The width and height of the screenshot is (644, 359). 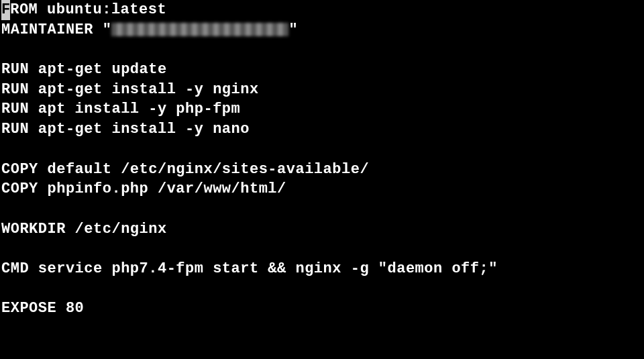 I want to click on file-line: MAINTAINER "", so click(x=323, y=30).